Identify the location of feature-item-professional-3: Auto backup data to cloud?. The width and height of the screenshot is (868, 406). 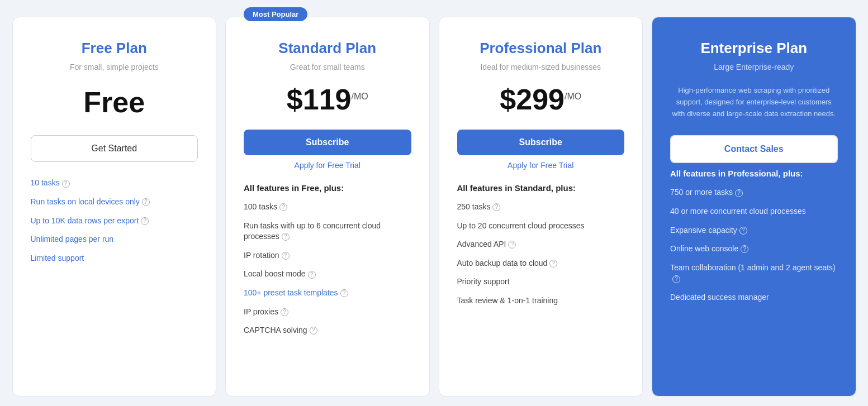
(541, 264).